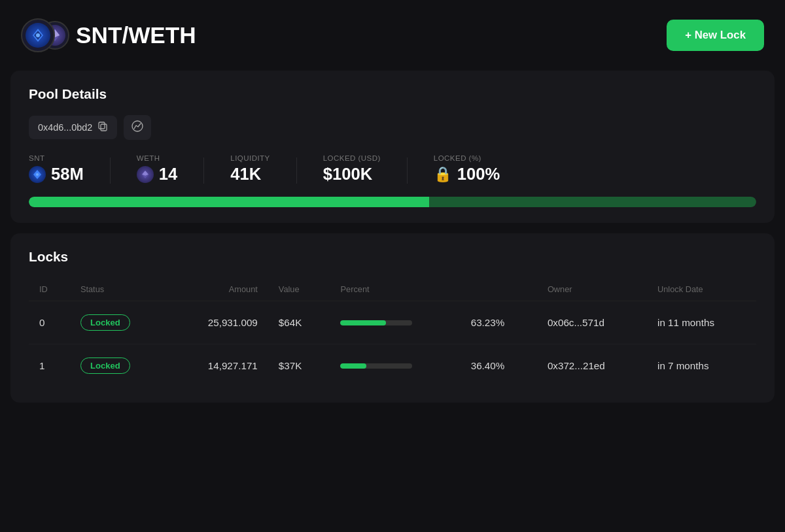 The image size is (785, 532). Describe the element at coordinates (44, 35) in the screenshot. I see `token-pair-icons` at that location.